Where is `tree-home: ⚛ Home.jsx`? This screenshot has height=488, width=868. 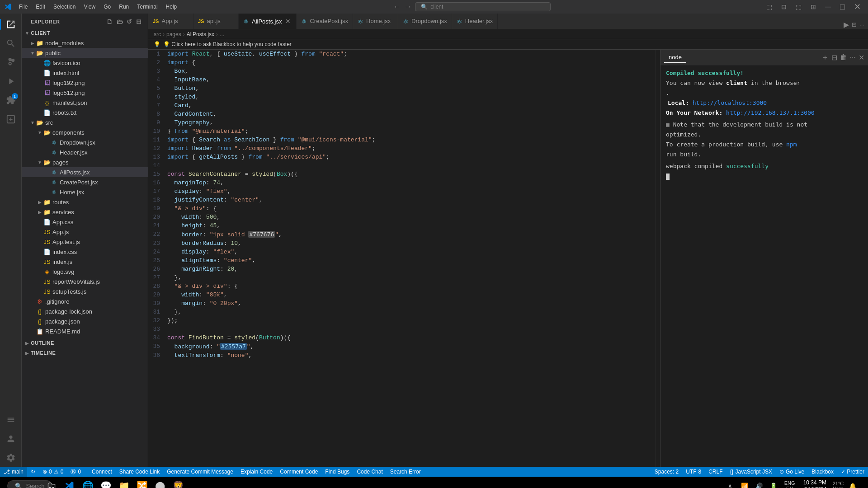
tree-home: ⚛ Home.jsx is located at coordinates (85, 192).